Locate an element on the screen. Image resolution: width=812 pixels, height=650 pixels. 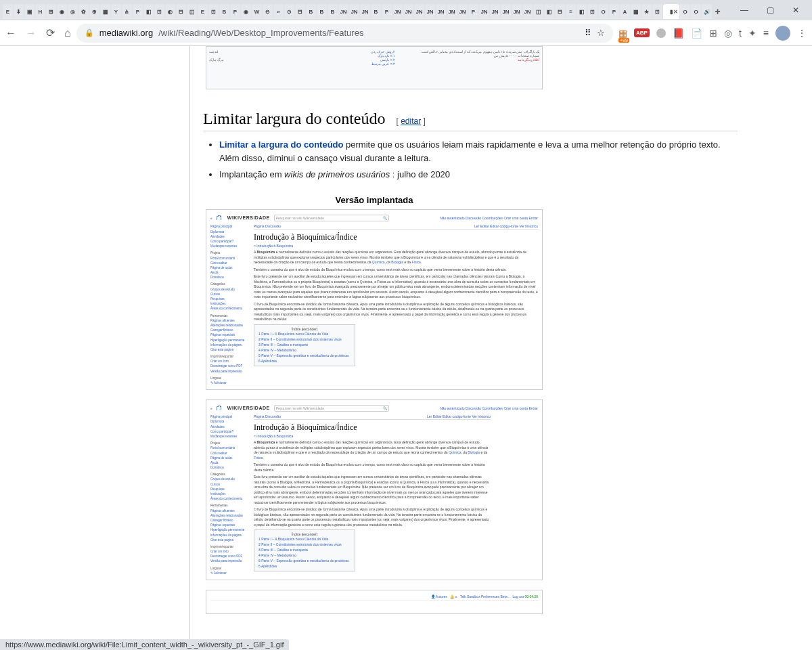
screenshot-third: 👤 Autores 🔔 ≡ Talk Sandbox Preferences B… is located at coordinates (374, 602).